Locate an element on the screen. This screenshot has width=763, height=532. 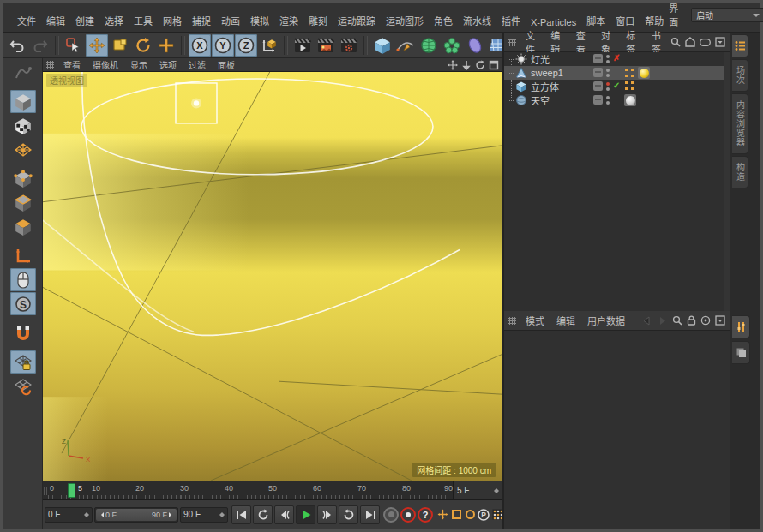
filter-icon is located at coordinates (705, 43).